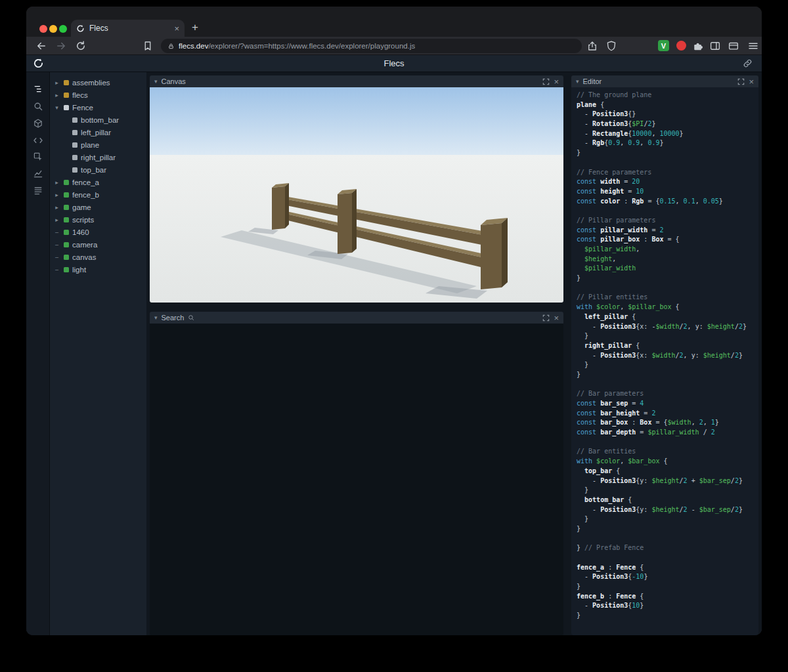 Image resolution: width=788 pixels, height=672 pixels. Describe the element at coordinates (753, 46) in the screenshot. I see `menu-icon` at that location.